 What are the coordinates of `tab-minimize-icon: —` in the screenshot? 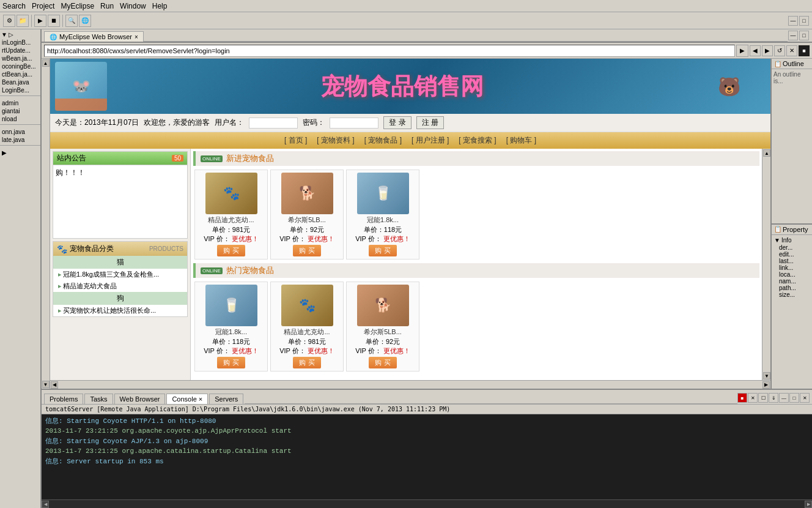 It's located at (793, 35).